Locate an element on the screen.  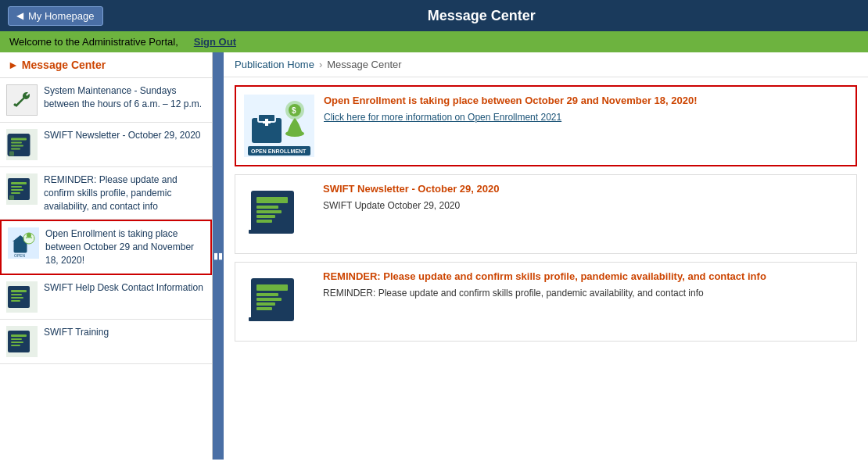
message-card-open-enrollment: $ OPEN ENROLLMENT Open Enrollment is tak… is located at coordinates (546, 126).